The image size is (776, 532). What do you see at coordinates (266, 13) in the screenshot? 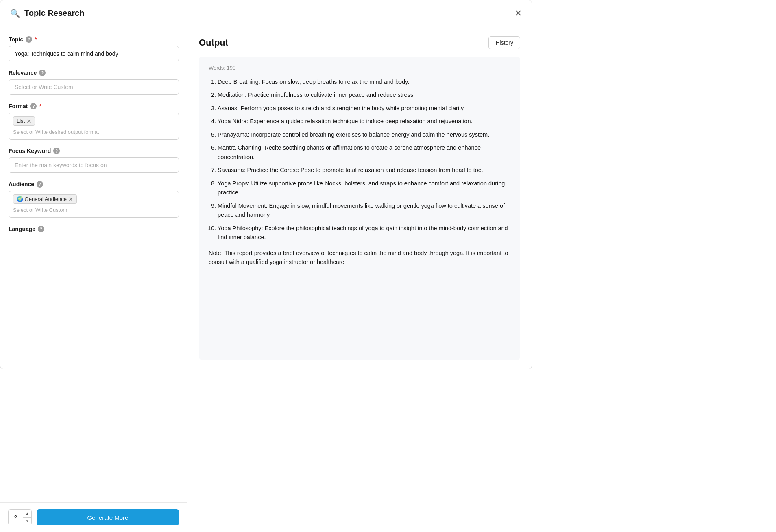
I see `app-header: 🔍 Topic Research ✕` at bounding box center [266, 13].